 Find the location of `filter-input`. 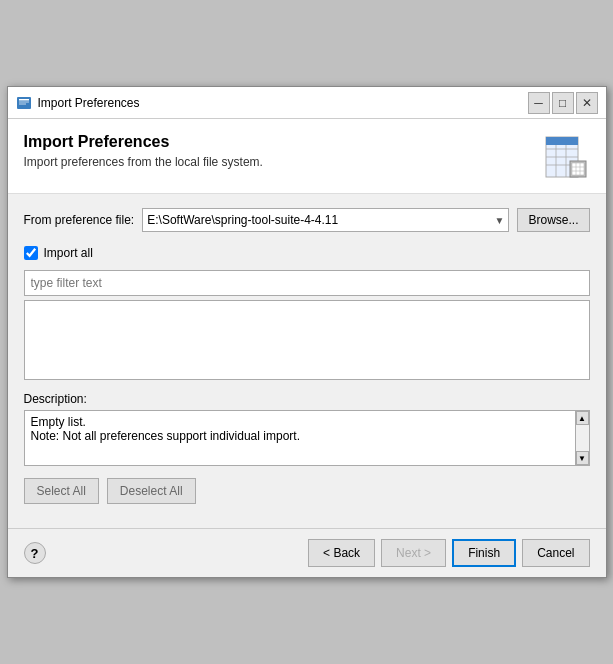

filter-input is located at coordinates (307, 283).